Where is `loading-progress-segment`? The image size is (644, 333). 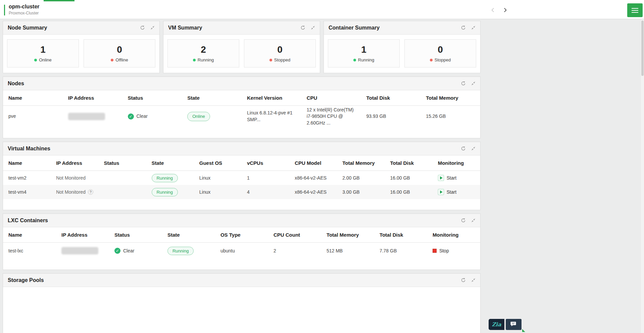
loading-progress-segment is located at coordinates (59, 1).